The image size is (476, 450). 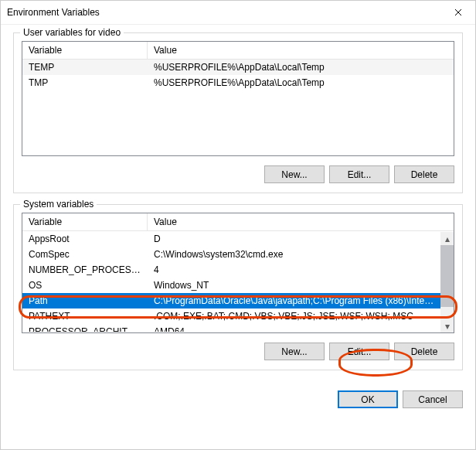 I want to click on close-icon, so click(x=458, y=12).